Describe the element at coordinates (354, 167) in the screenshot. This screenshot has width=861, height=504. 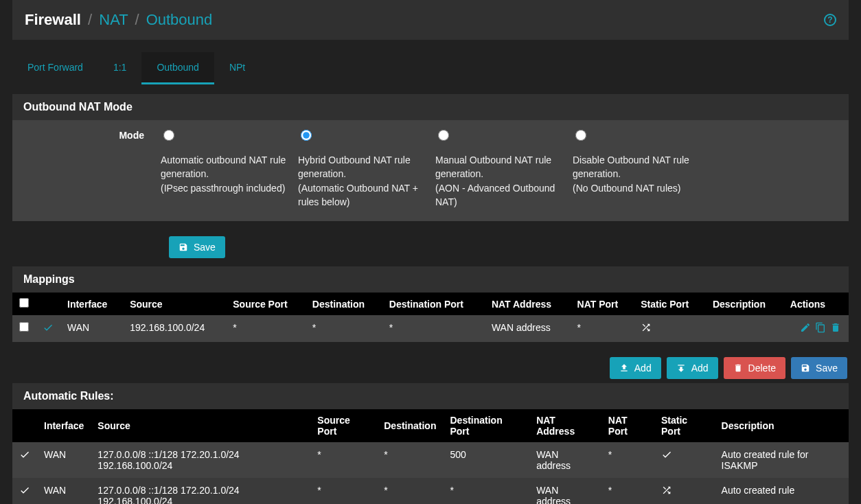
I see `mode-desc-line1: Hybrid Outbound NAT rule generation.` at that location.